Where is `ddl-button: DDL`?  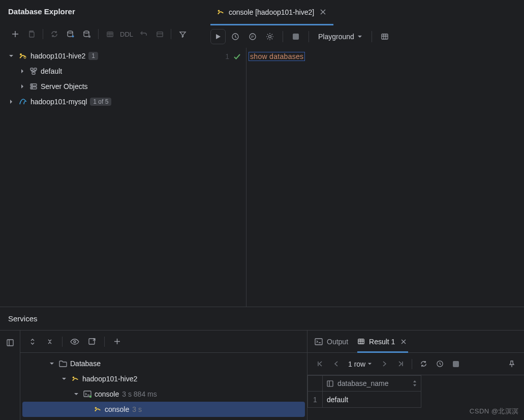 ddl-button: DDL is located at coordinates (127, 35).